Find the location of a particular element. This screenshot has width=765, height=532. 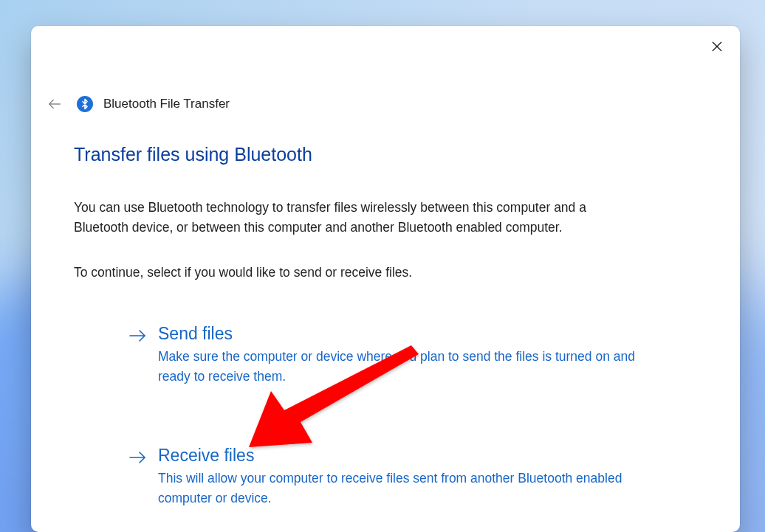

dialog-title: Bluetooth File Transfer is located at coordinates (167, 104).